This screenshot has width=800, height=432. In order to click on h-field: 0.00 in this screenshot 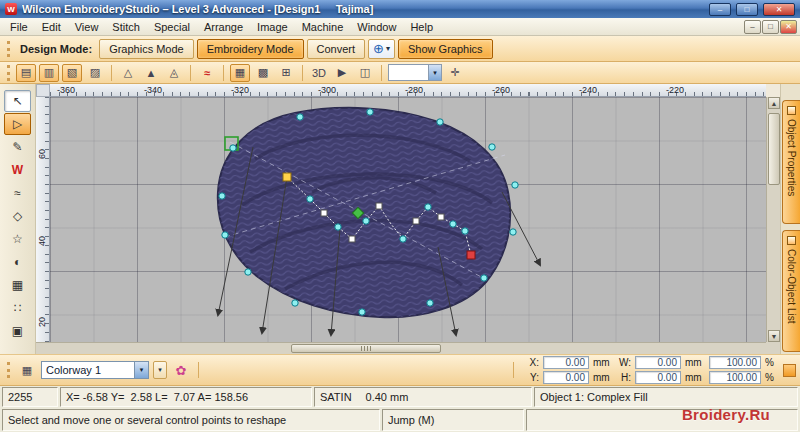, I will do `click(658, 378)`.